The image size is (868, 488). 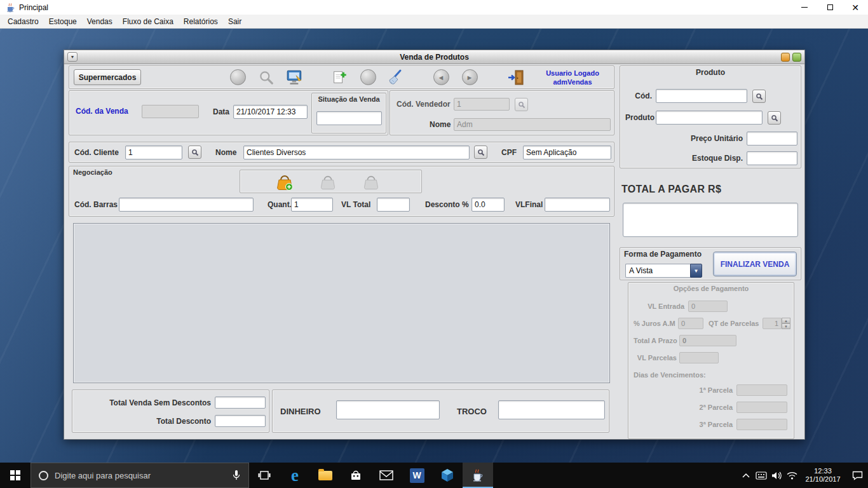 I want to click on system-tray: 12:33 21/10/2017, so click(x=803, y=475).